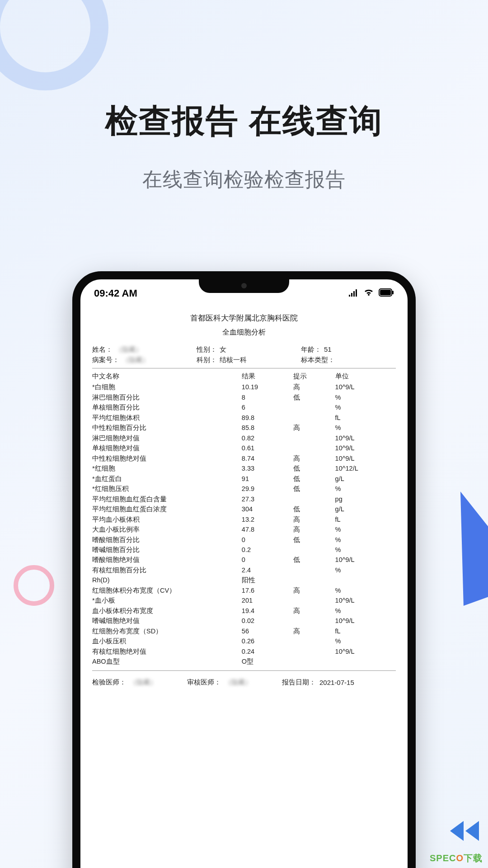  What do you see at coordinates (267, 529) in the screenshot?
I see `cell-result: 47.8` at bounding box center [267, 529].